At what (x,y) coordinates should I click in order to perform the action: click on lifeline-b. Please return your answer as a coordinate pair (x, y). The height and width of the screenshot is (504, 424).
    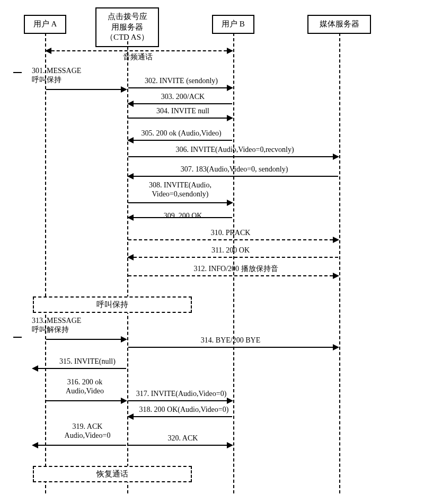
    Looking at the image, I should click on (234, 263).